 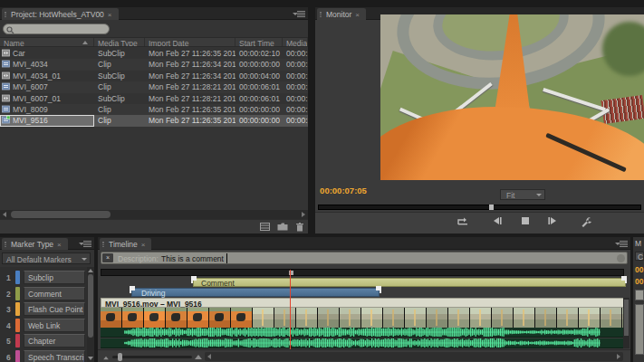 I want to click on in-point-timecode: 00:, so click(x=639, y=270).